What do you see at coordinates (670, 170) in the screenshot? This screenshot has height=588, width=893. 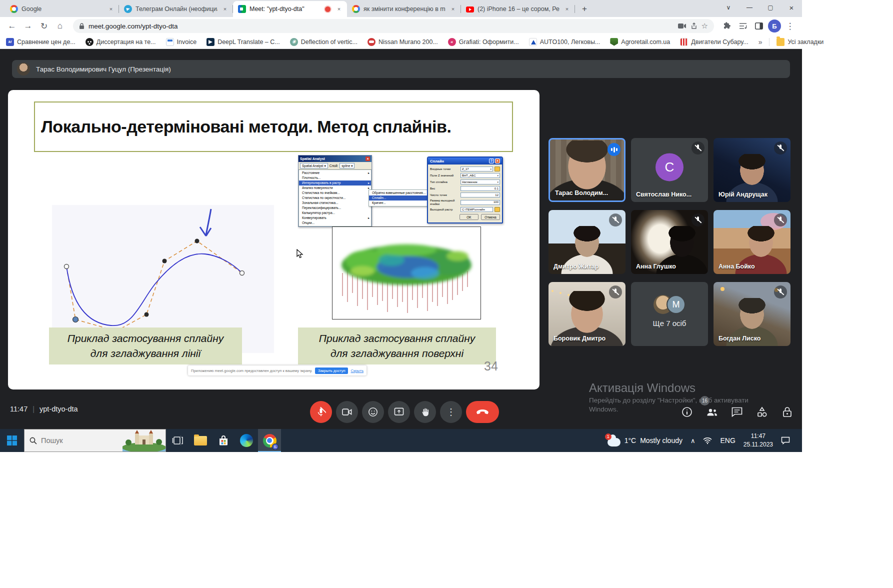 I see `participant-tile: С Святослав Нико...` at bounding box center [670, 170].